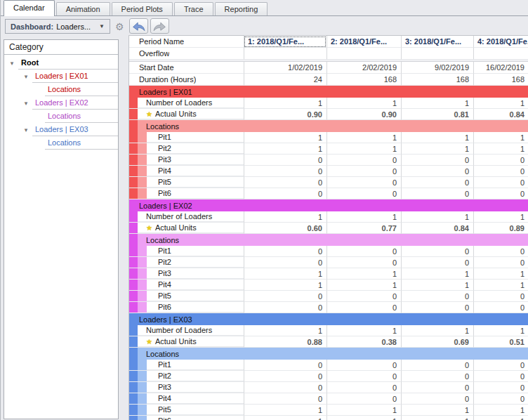  I want to click on dropdown-caret-icon: ▼, so click(102, 27).